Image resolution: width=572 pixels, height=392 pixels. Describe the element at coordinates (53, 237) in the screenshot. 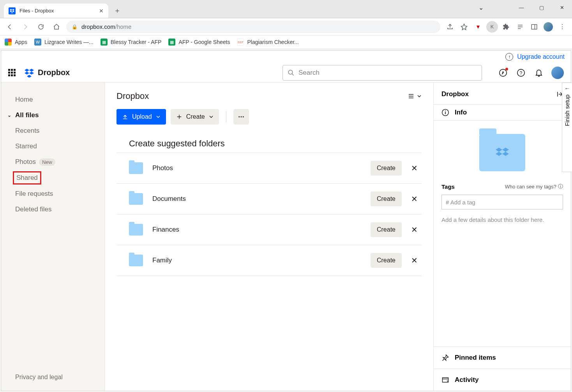

I see `sidebar: Home ⌄All files Recents Starred PhotosNe…` at that location.